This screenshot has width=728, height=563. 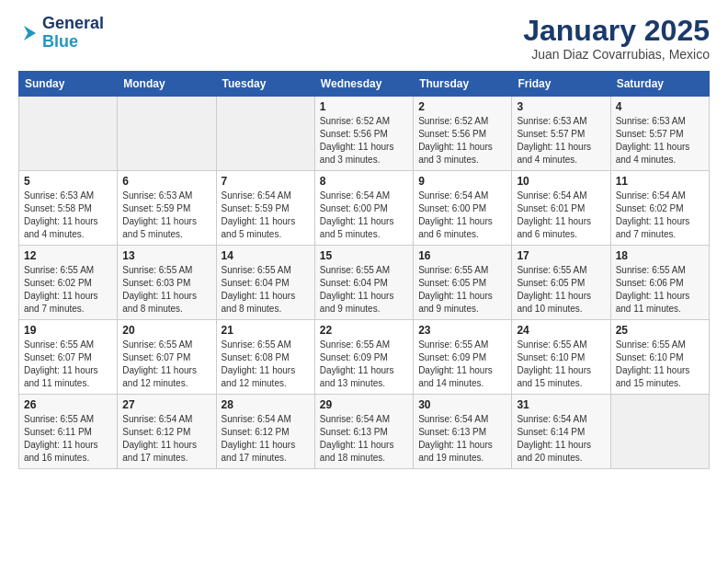 I want to click on cell-info: Sunrise: 6:55 AM Sunset: 6:06 PM Dayligh…, so click(x=660, y=290).